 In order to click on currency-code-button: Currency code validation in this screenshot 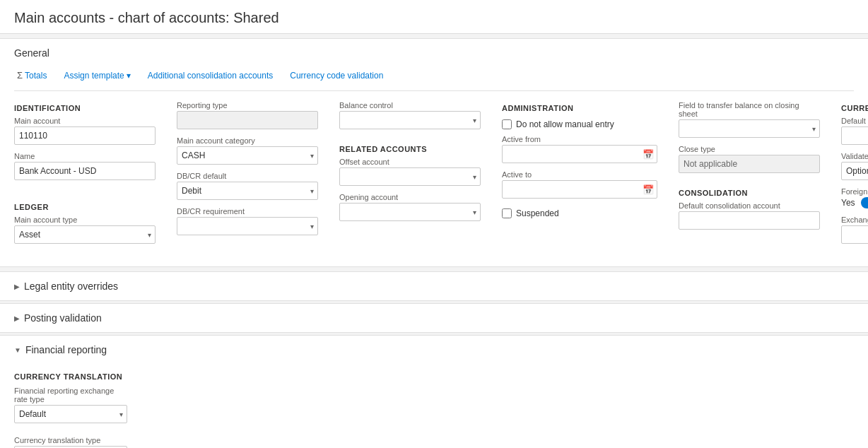, I will do `click(336, 76)`.